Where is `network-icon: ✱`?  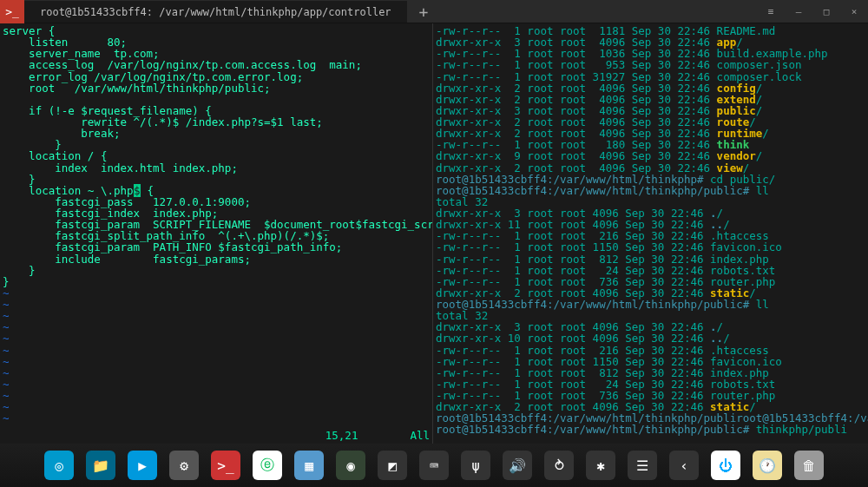
network-icon: ✱ is located at coordinates (601, 465).